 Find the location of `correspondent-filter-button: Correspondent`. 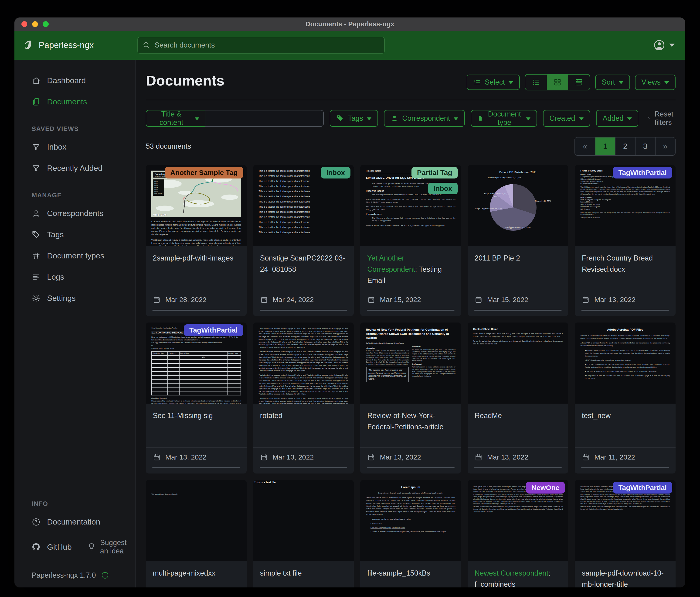

correspondent-filter-button: Correspondent is located at coordinates (424, 118).